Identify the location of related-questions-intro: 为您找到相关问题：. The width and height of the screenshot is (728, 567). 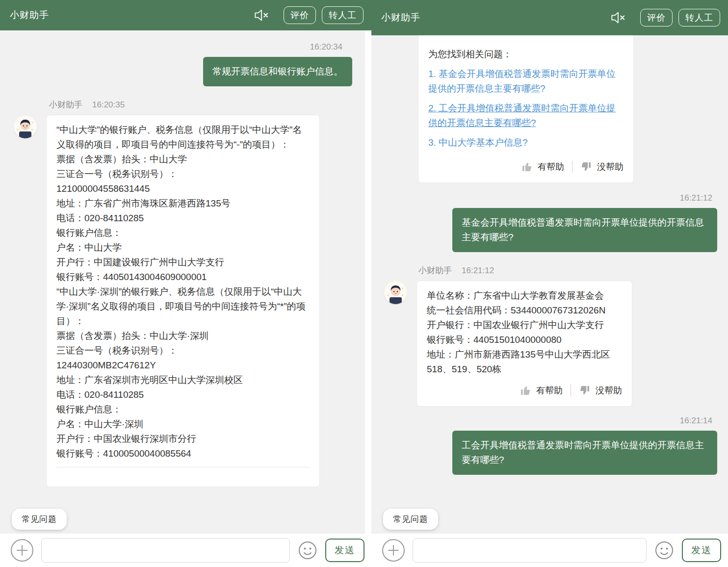
(526, 54).